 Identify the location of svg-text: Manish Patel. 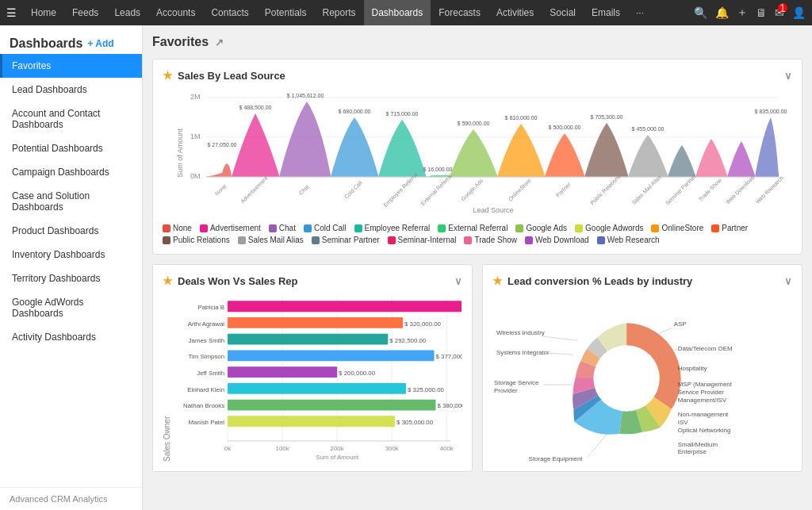
(207, 422).